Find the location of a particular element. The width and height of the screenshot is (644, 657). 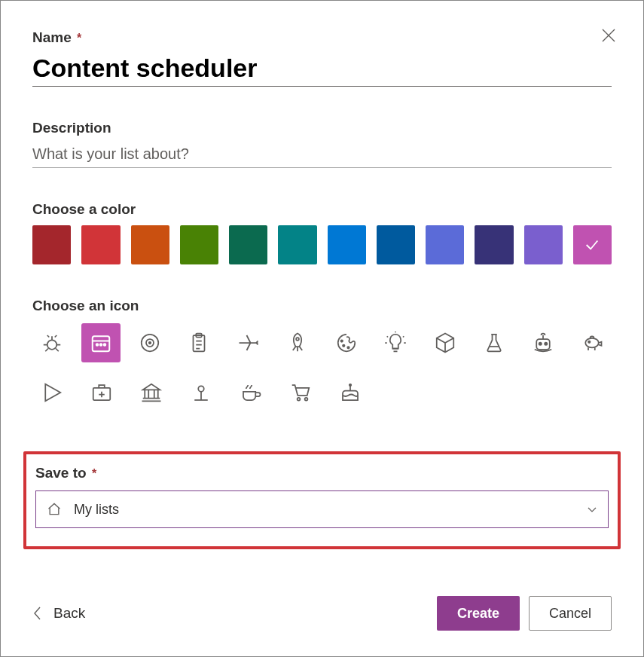

color-swatch-purple is located at coordinates (544, 245).